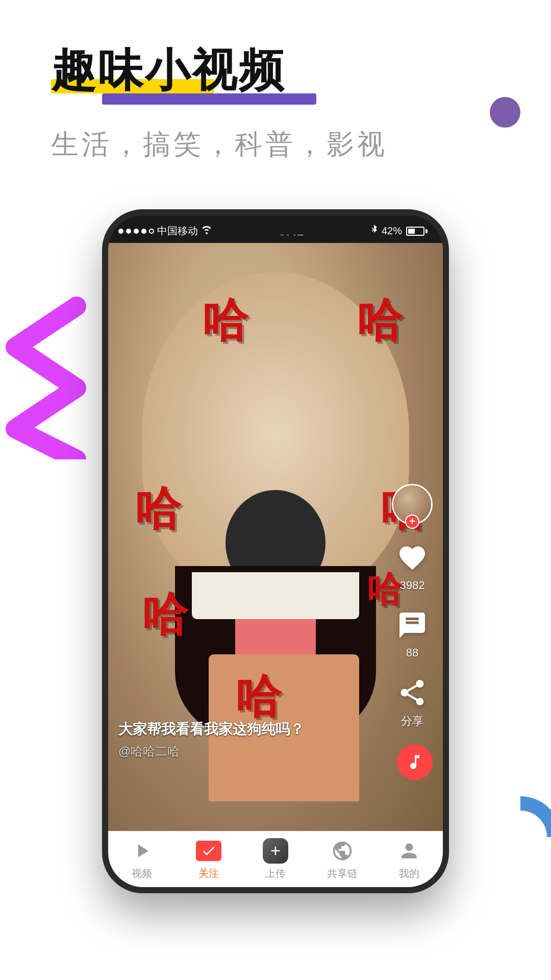 The height and width of the screenshot is (980, 551). What do you see at coordinates (409, 874) in the screenshot?
I see `nav-label-mine: 我的` at bounding box center [409, 874].